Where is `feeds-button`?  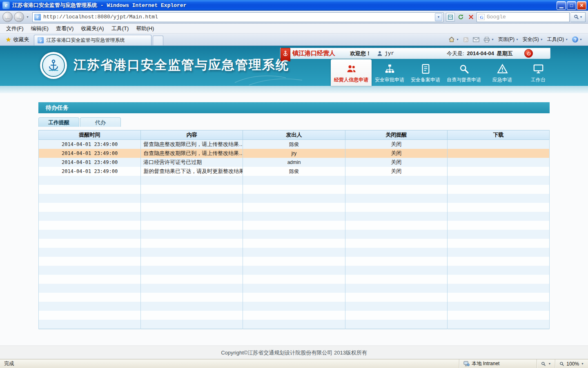 feeds-button is located at coordinates (466, 40).